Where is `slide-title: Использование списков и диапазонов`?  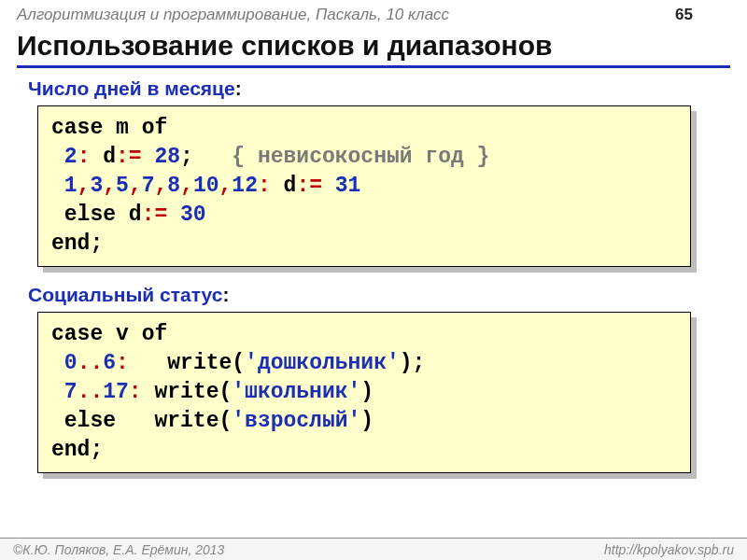
slide-title: Использование списков и диапазонов is located at coordinates (374, 49).